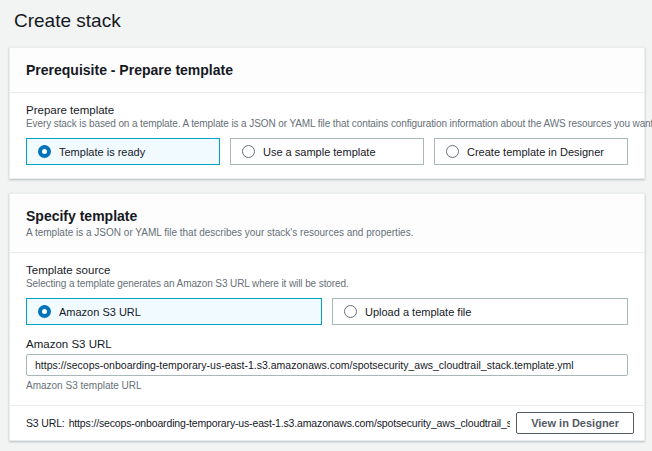  I want to click on amazon-s3-url-input, so click(327, 365).